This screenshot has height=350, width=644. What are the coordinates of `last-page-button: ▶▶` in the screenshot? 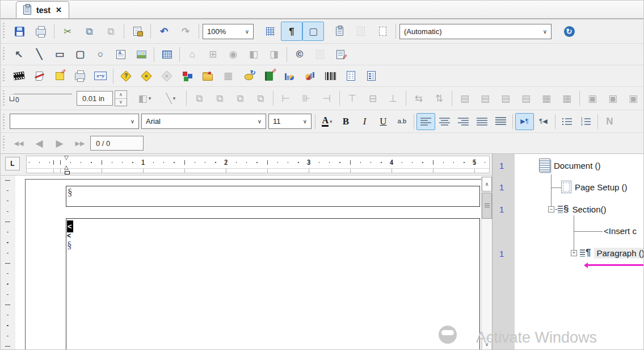 It's located at (80, 143).